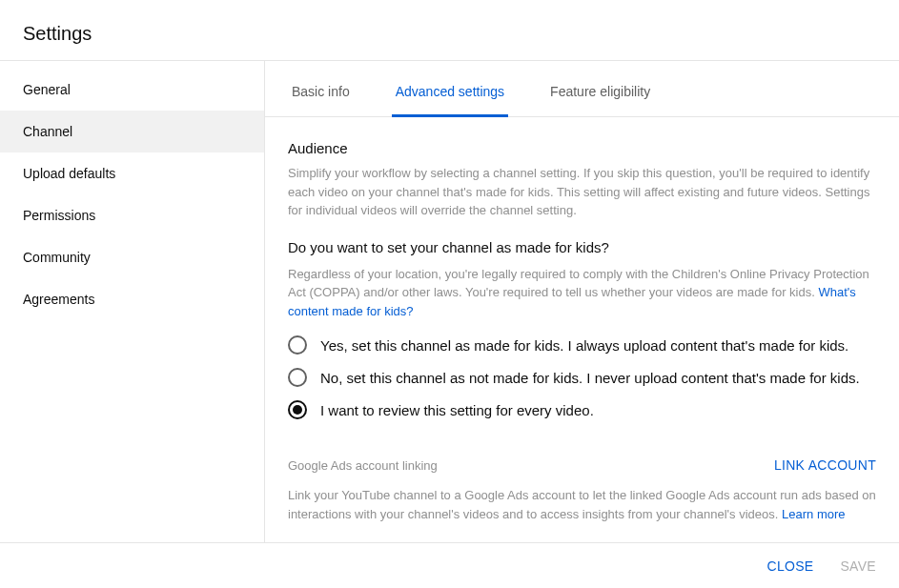  Describe the element at coordinates (582, 345) in the screenshot. I see `radio-made-for-kids-yes: Yes, set this channel as made for kids. …` at that location.